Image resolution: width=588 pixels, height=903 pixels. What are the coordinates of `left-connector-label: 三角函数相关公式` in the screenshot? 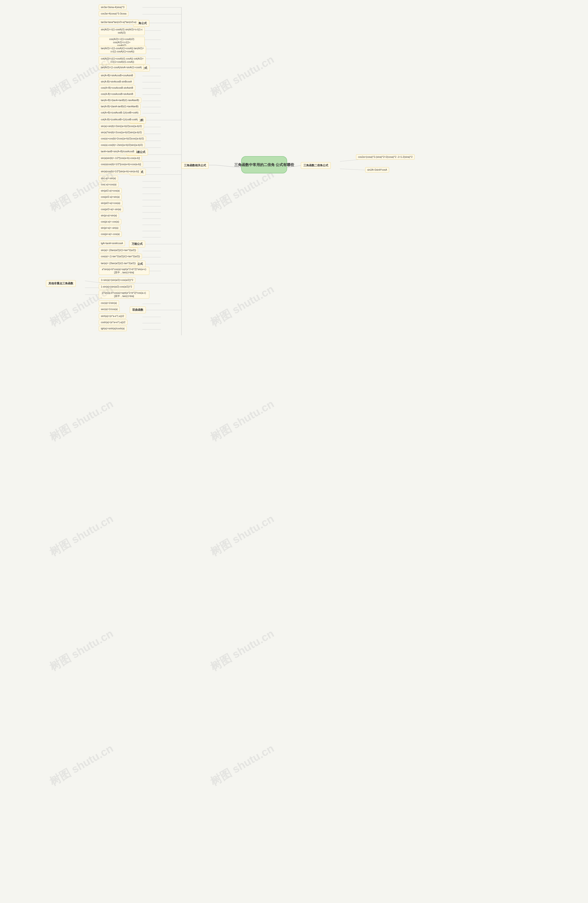 It's located at (195, 165).